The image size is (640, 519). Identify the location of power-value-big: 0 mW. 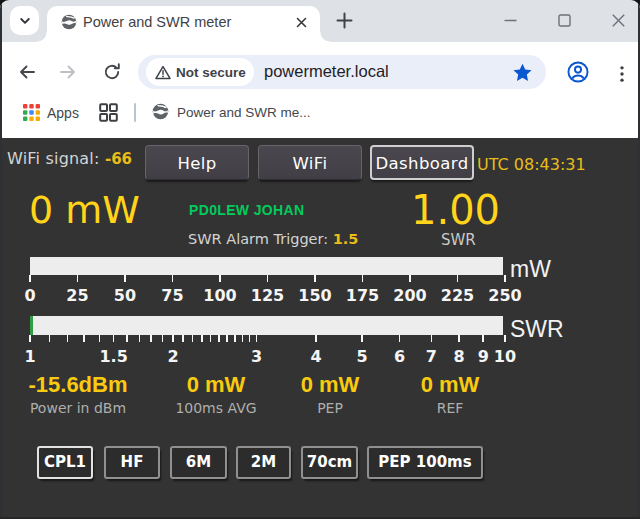
(84, 210).